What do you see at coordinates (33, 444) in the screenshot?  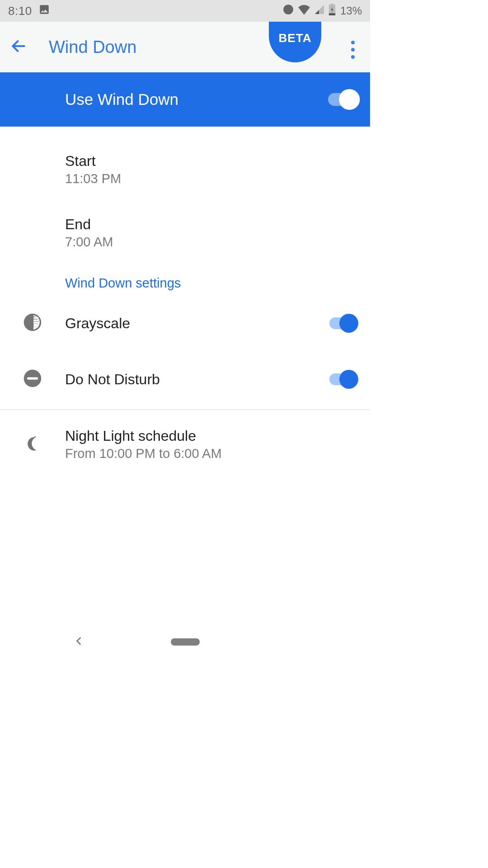 I see `moon-icon` at bounding box center [33, 444].